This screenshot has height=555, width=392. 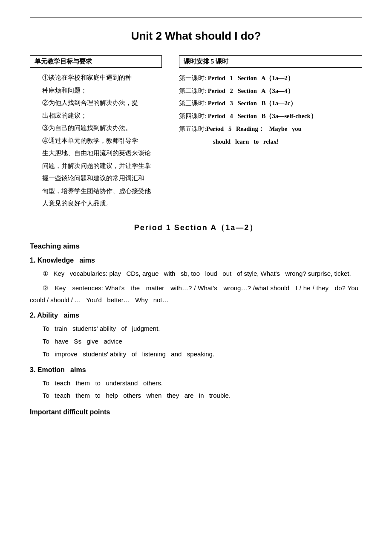 What do you see at coordinates (102, 103) in the screenshot?
I see `left-item-2: ②为他人找到合理的解决办法，提` at bounding box center [102, 103].